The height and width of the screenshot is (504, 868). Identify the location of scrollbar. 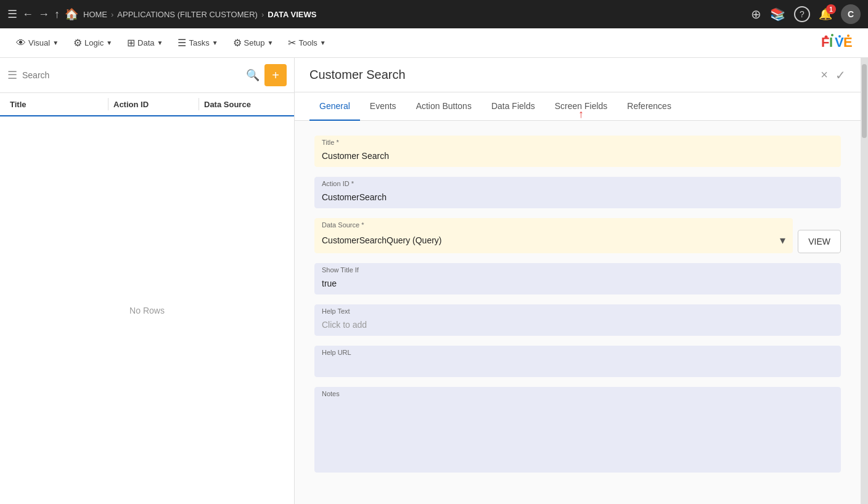
(864, 281).